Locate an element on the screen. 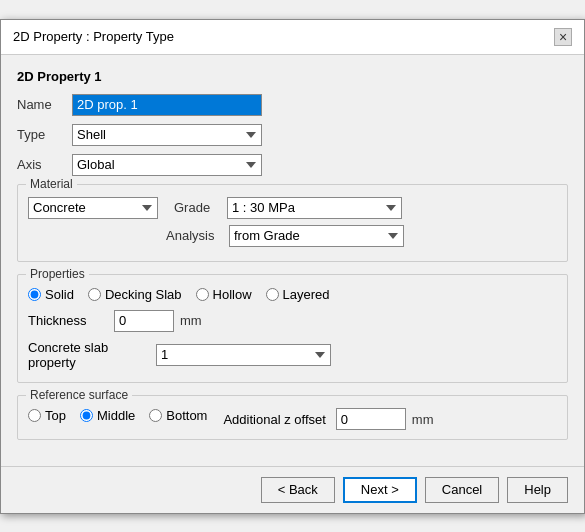  back-button: < Back is located at coordinates (298, 490).